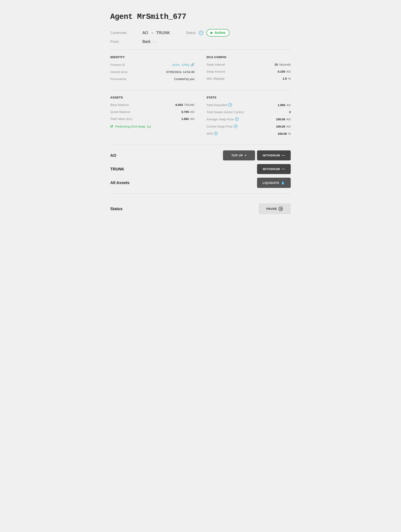 This screenshot has width=401, height=532. What do you see at coordinates (222, 127) in the screenshot?
I see `current-swap-price-label: Current Swap Price ?` at bounding box center [222, 127].